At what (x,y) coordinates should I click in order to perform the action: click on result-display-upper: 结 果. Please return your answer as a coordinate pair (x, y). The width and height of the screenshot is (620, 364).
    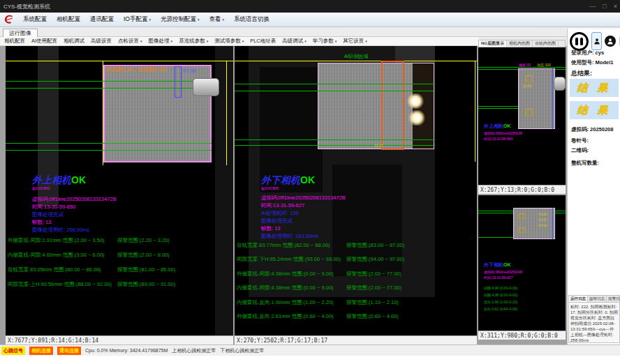
    Looking at the image, I should click on (594, 88).